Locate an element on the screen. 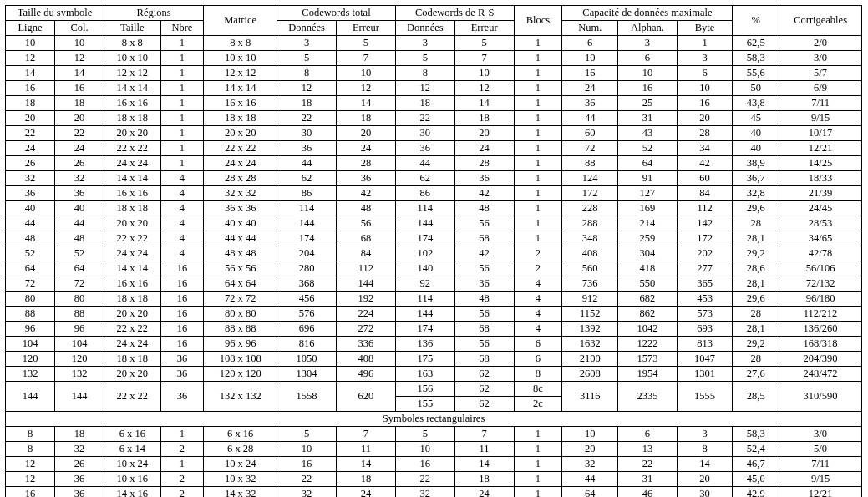 Image resolution: width=868 pixels, height=497 pixels. cell-blocs: 2c is located at coordinates (538, 404).